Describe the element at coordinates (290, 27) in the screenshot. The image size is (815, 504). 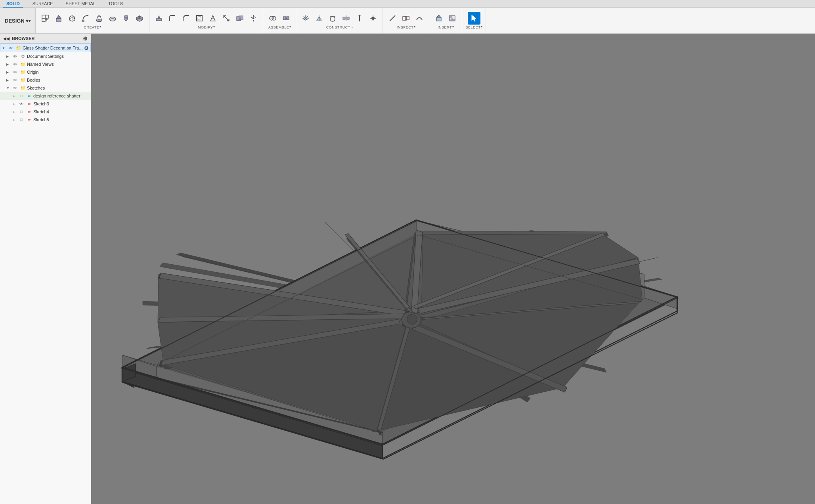
I see `assemble-group-arrow: ▾` at that location.